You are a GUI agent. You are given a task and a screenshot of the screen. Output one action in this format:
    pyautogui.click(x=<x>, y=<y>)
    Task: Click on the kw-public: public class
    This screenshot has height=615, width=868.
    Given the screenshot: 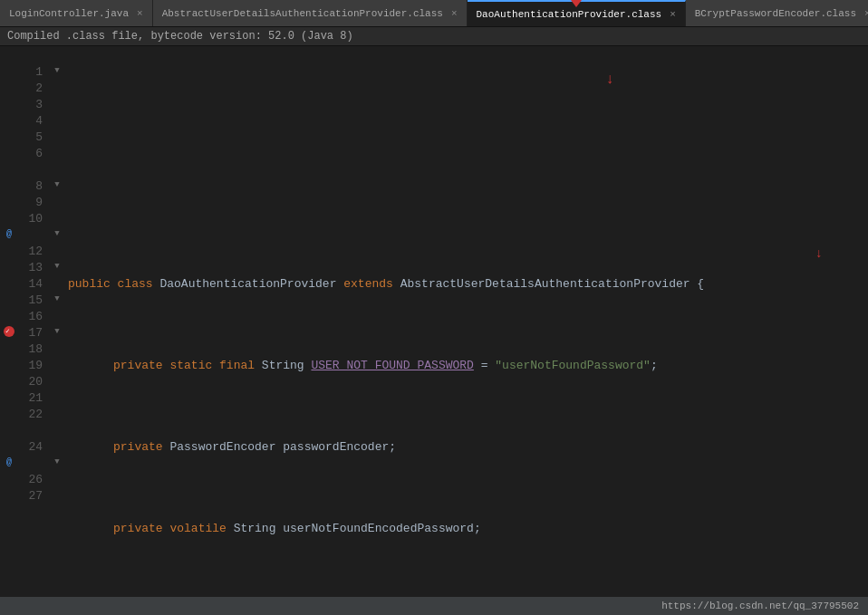 What is the action you would take?
    pyautogui.click(x=114, y=284)
    